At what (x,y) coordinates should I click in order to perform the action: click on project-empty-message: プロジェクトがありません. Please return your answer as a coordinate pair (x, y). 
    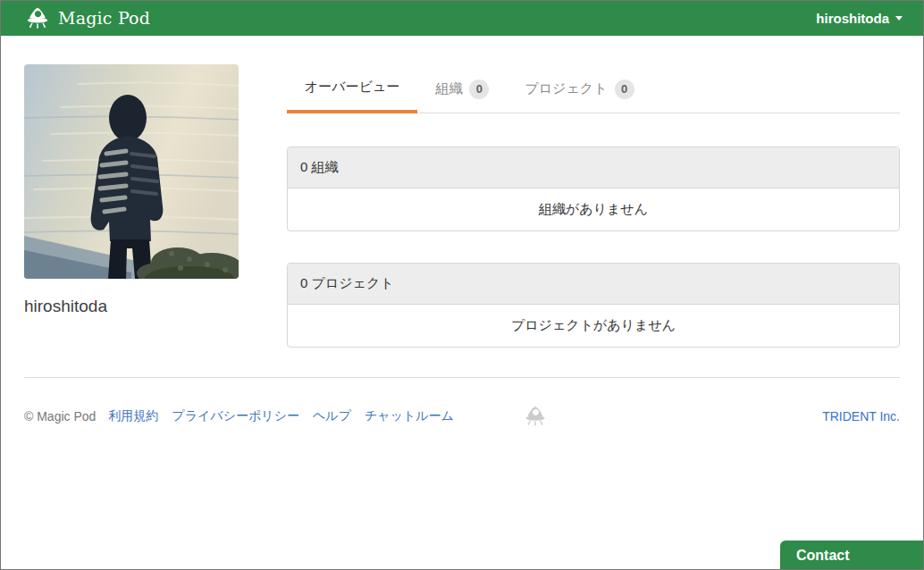
    Looking at the image, I should click on (593, 325).